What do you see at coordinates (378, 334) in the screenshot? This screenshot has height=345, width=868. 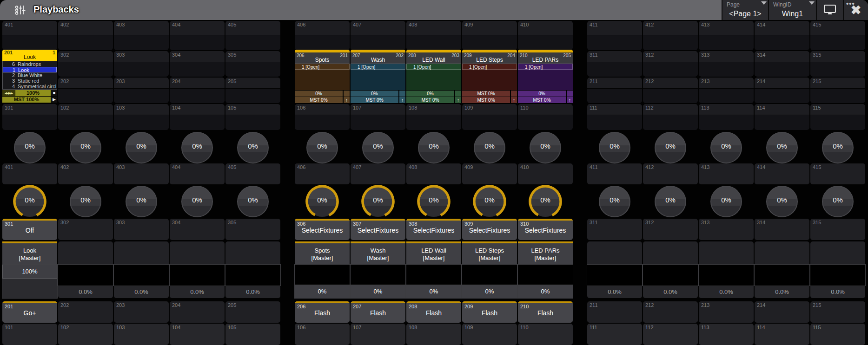 I see `executor-cell-107: 107` at bounding box center [378, 334].